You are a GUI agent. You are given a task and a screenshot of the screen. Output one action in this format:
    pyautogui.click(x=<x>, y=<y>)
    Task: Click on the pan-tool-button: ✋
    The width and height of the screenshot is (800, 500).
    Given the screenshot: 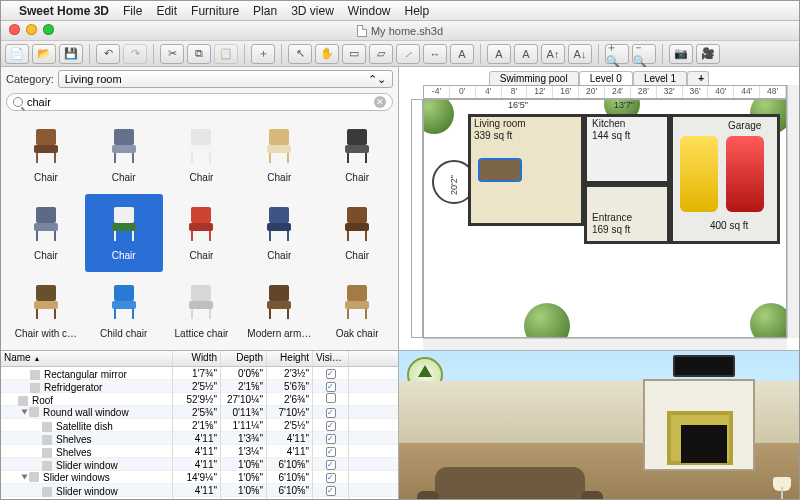 What is the action you would take?
    pyautogui.click(x=327, y=54)
    